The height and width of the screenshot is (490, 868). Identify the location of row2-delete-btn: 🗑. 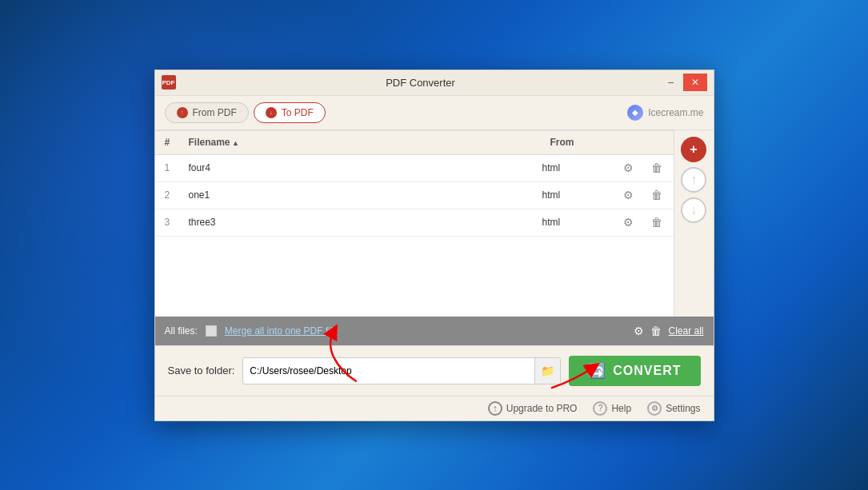
(657, 195).